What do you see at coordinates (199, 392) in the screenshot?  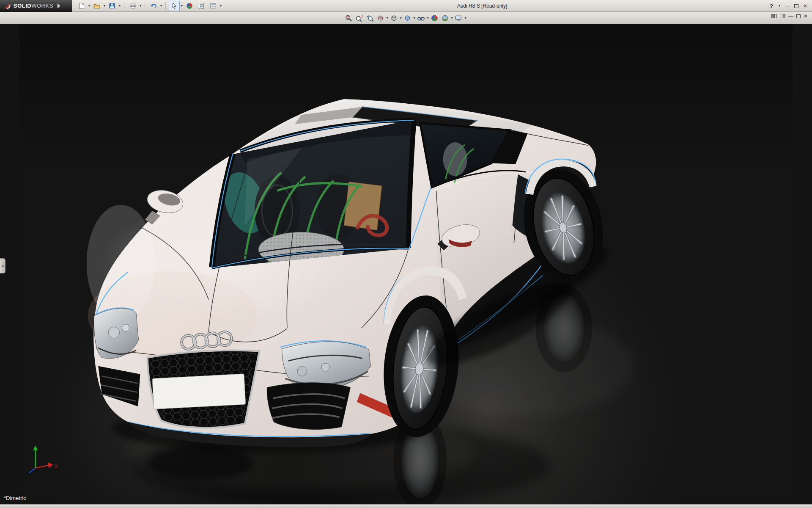 I see `license-plate-blank` at bounding box center [199, 392].